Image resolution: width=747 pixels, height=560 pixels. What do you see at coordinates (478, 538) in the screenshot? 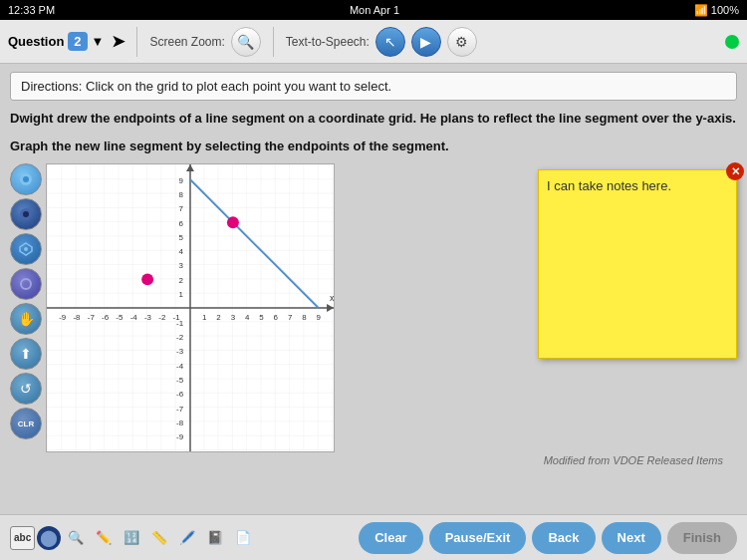
I see `pause-exit-button: Pause/Exit` at bounding box center [478, 538].